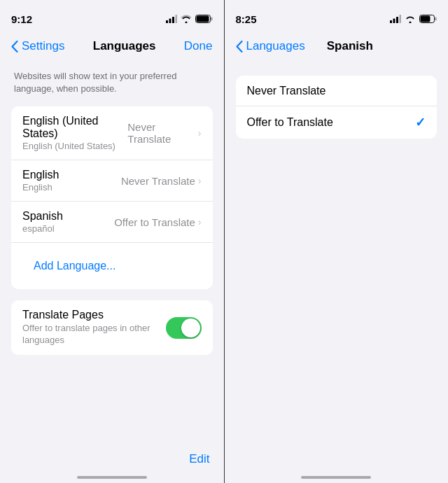 This screenshot has height=483, width=448. What do you see at coordinates (112, 133) in the screenshot?
I see `language-item-english-us: English (United States) English (United …` at bounding box center [112, 133].